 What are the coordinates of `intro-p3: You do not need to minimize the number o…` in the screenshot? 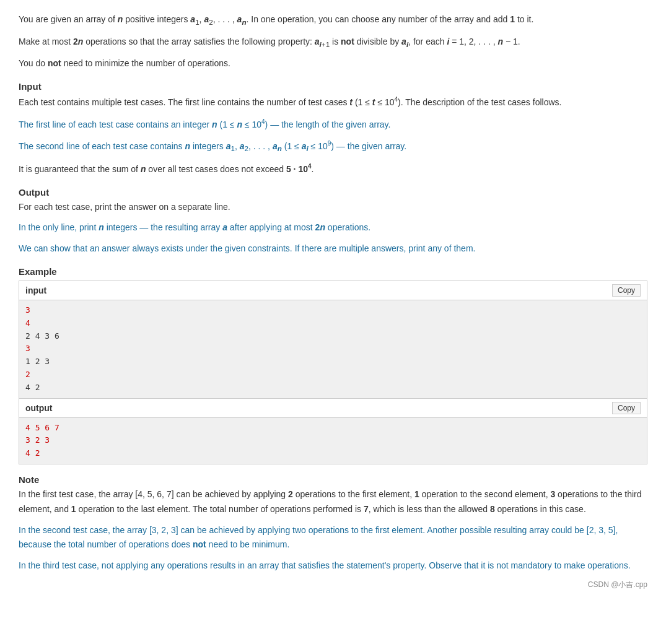 It's located at (333, 64).